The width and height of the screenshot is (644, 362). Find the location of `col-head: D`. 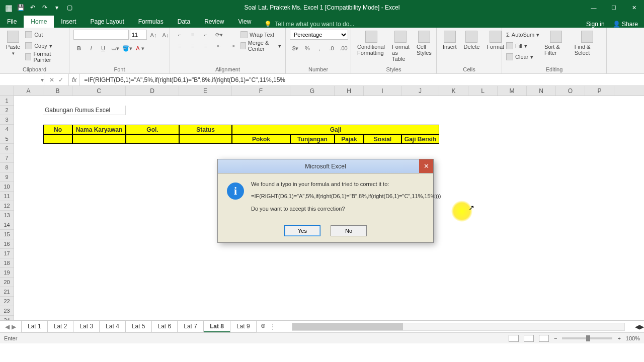

col-head: D is located at coordinates (152, 90).